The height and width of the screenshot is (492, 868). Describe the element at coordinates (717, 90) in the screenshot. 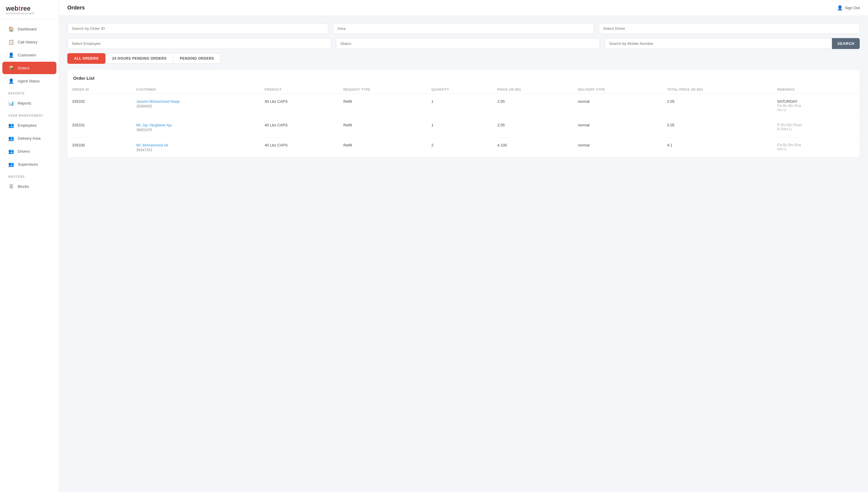

I see `col-total-price: TOTAL PRICE (IN BD)` at that location.